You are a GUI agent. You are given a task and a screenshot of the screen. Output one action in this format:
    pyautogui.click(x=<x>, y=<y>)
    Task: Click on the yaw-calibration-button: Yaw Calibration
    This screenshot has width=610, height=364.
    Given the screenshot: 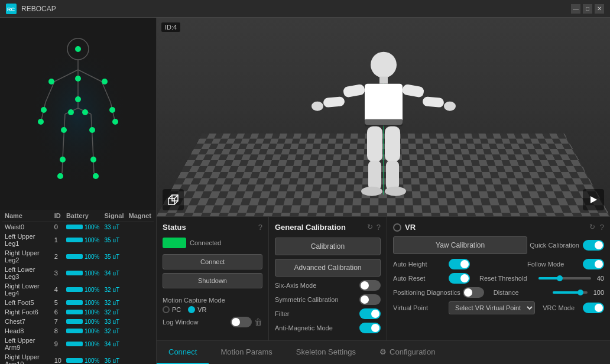 What is the action you would take?
    pyautogui.click(x=460, y=245)
    